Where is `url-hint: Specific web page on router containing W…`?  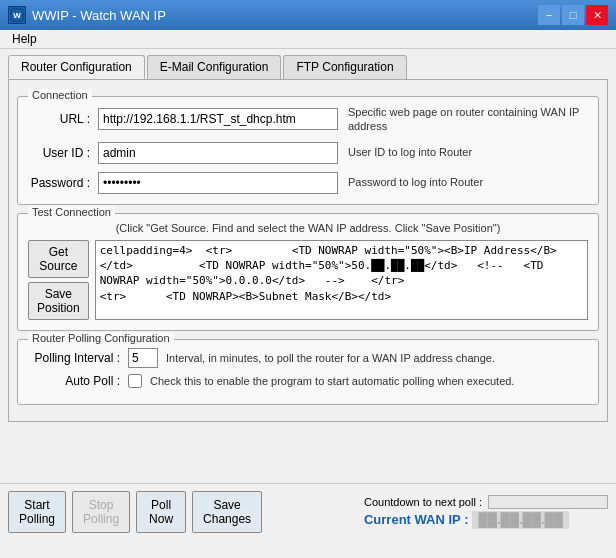 url-hint: Specific web page on router containing W… is located at coordinates (468, 120).